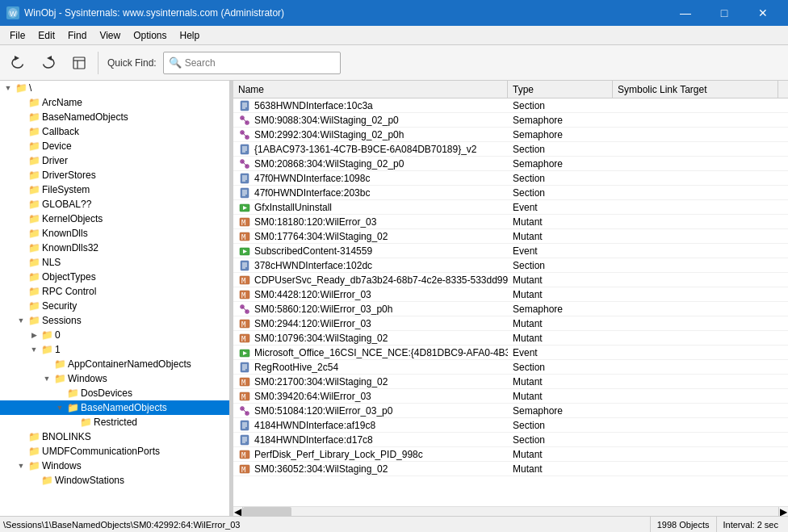  What do you see at coordinates (47, 480) in the screenshot?
I see `folder-icon-winstations: 📁` at bounding box center [47, 480].